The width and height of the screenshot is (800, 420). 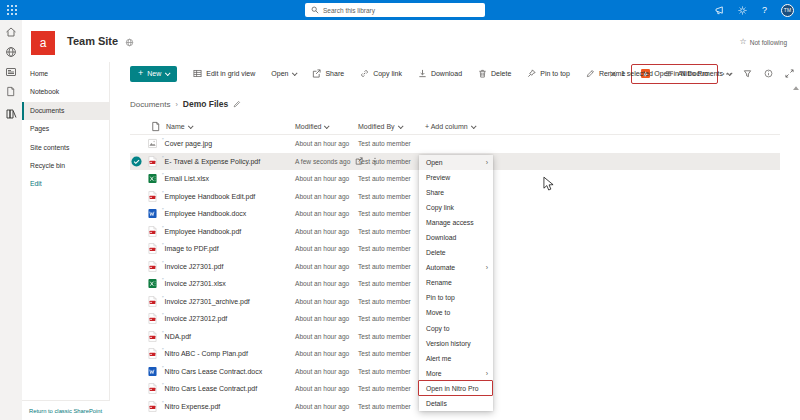 What do you see at coordinates (742, 10) in the screenshot?
I see `settings-gear-icon` at bounding box center [742, 10].